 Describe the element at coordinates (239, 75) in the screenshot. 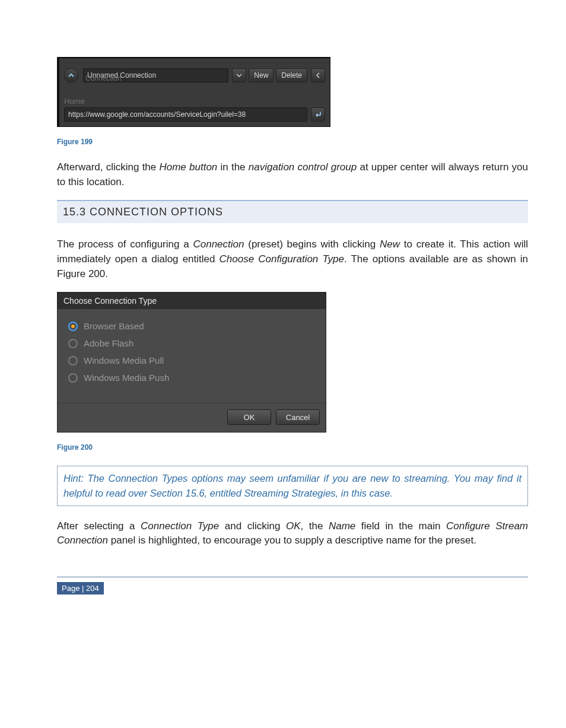

I see `chevron-down-icon` at that location.